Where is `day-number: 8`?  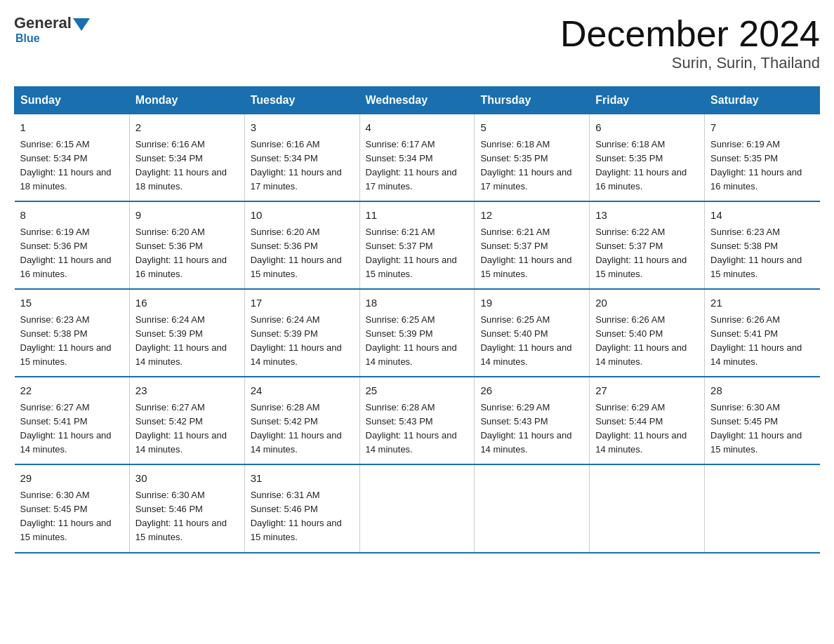
day-number: 8 is located at coordinates (72, 216).